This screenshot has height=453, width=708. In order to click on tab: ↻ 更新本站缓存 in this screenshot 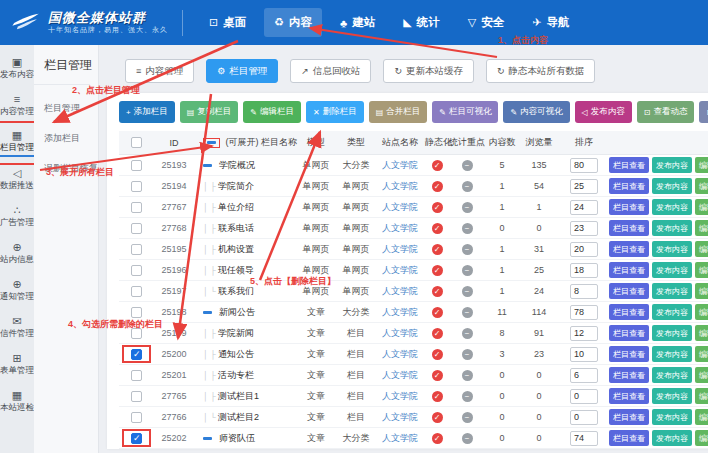, I will do `click(428, 71)`.